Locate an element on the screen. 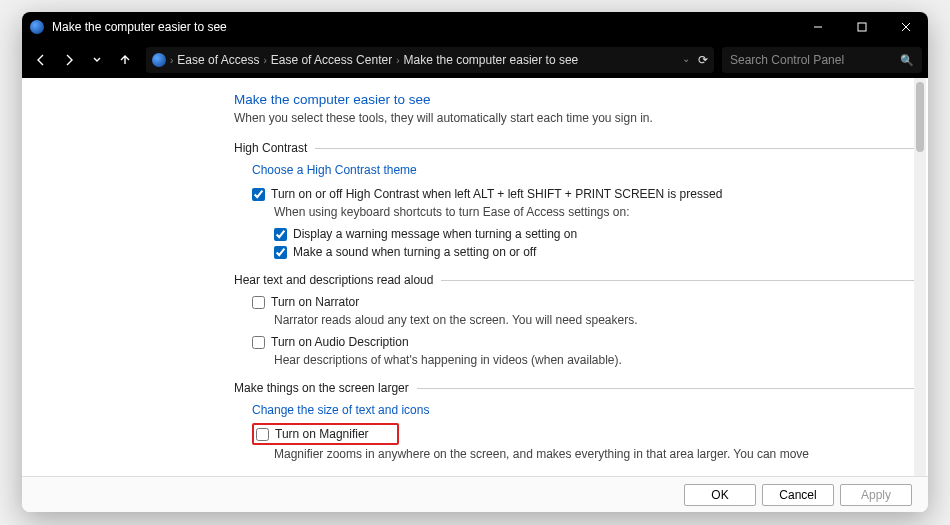  section-read-aloud: Hear text and descriptions read aloud is located at coordinates (574, 280).